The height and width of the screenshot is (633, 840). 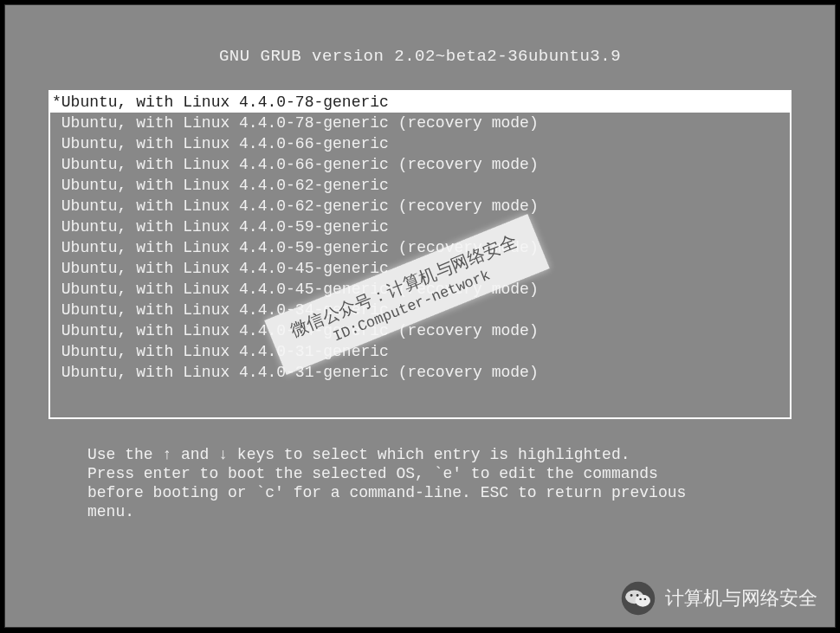 I want to click on wechat-icon, so click(x=638, y=598).